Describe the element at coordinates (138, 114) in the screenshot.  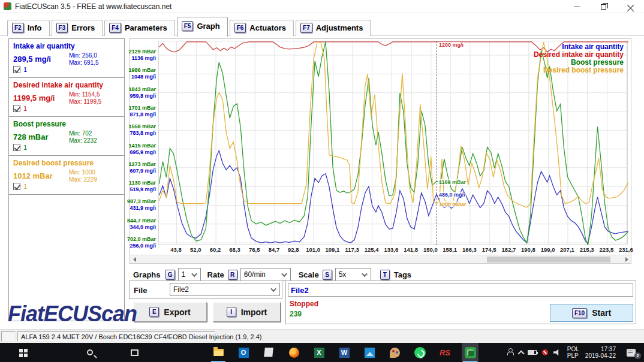
I see `y-tick-mgi: 871,8 mg/i` at that location.